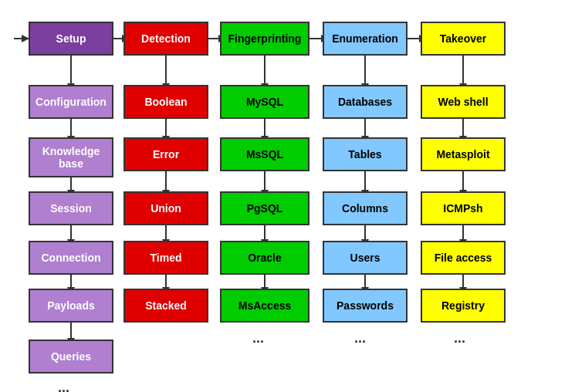 The image size is (575, 392). I want to click on node-enumeration: Enumeration, so click(365, 39).